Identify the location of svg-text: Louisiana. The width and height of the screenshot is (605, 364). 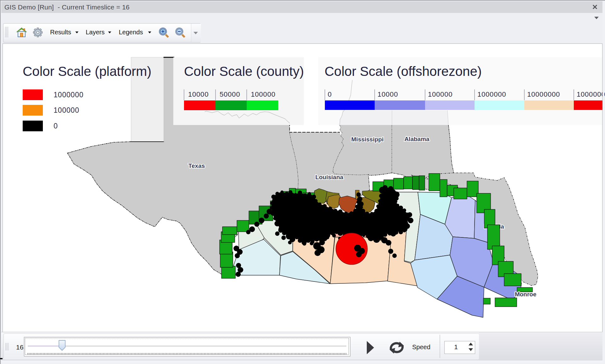
(330, 177).